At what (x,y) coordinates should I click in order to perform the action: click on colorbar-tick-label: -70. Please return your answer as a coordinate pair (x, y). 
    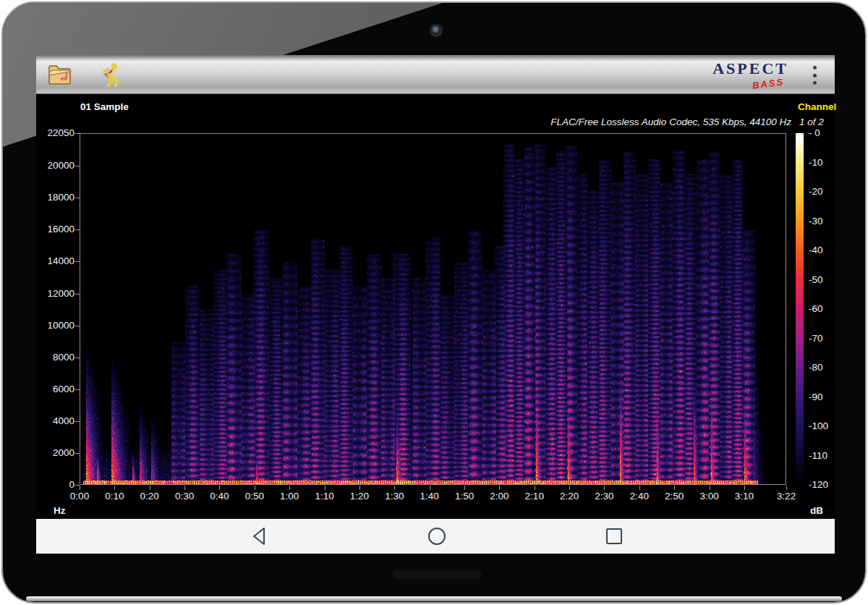
    Looking at the image, I should click on (816, 339).